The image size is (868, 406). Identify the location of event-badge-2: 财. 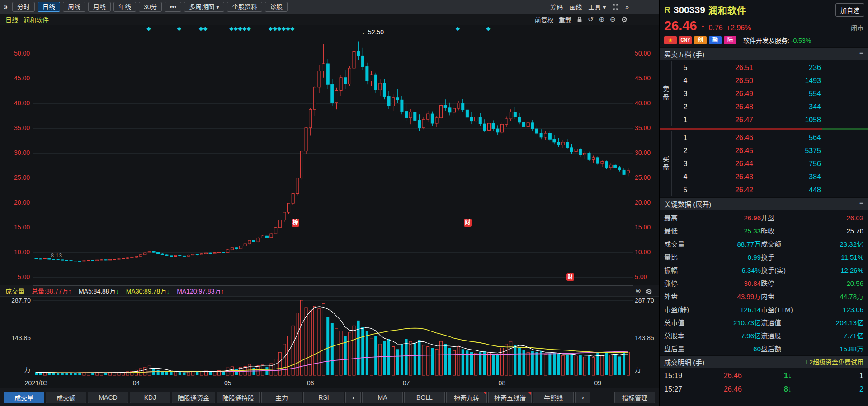
(571, 277).